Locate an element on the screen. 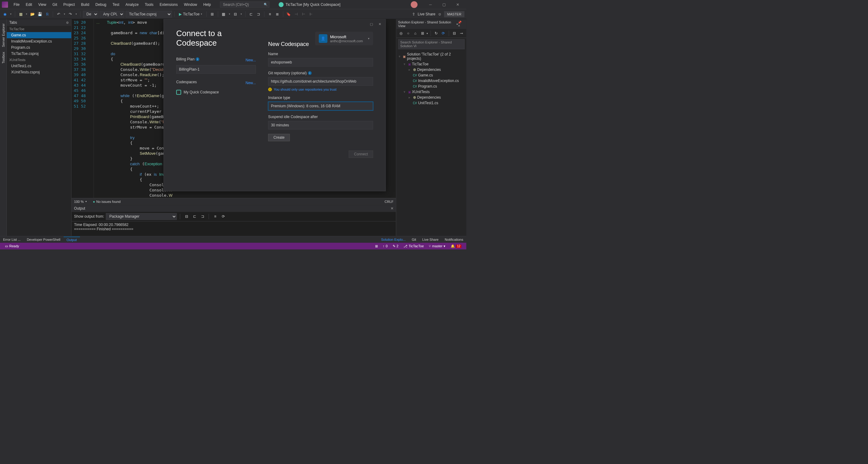 This screenshot has width=868, height=464. output-close-icon: ✕ is located at coordinates (392, 208).